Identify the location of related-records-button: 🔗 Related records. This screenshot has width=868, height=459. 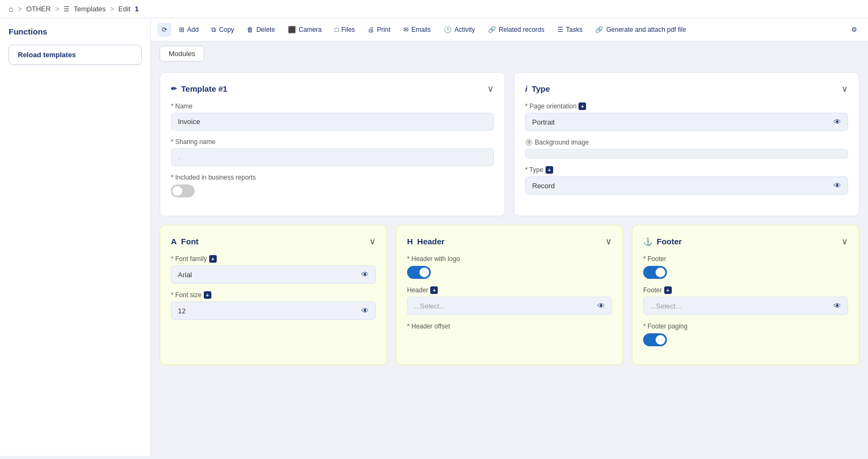
(516, 30).